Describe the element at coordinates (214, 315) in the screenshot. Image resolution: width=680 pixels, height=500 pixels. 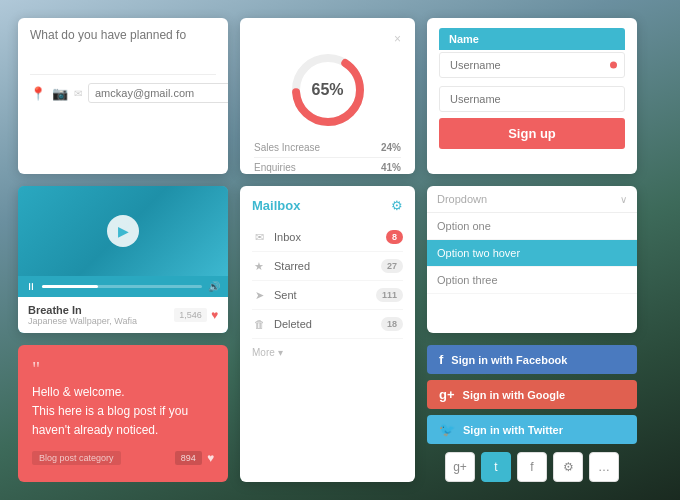
I see `heart-icon: ♥` at that location.